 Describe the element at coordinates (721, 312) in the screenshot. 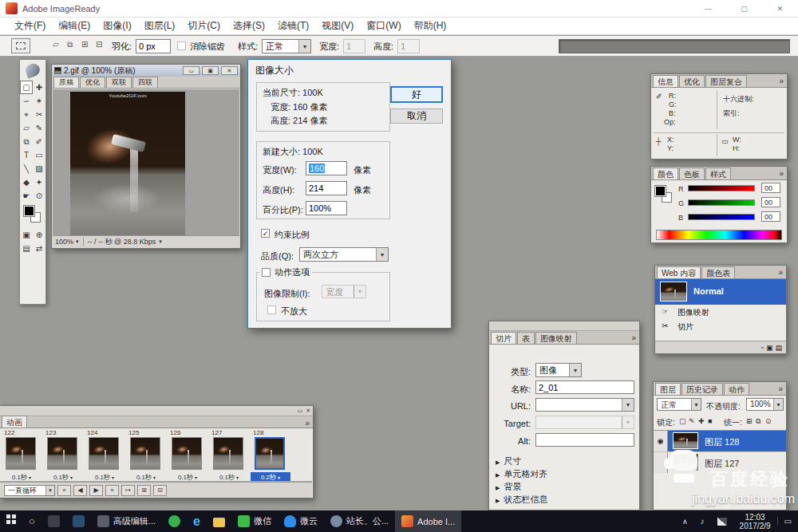

I see `imagemap-row: 图像映射` at that location.